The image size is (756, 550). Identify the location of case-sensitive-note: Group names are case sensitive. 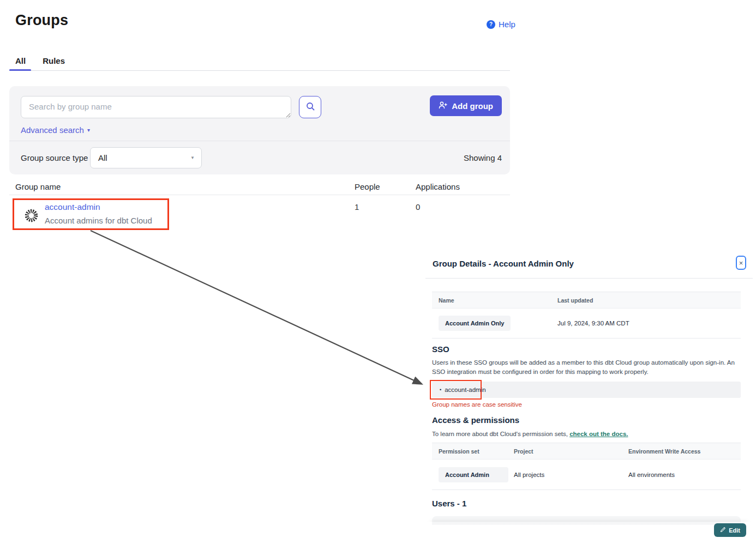
(477, 404).